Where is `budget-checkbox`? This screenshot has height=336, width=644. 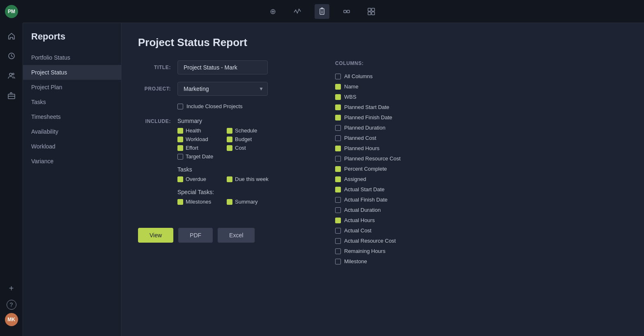 budget-checkbox is located at coordinates (230, 139).